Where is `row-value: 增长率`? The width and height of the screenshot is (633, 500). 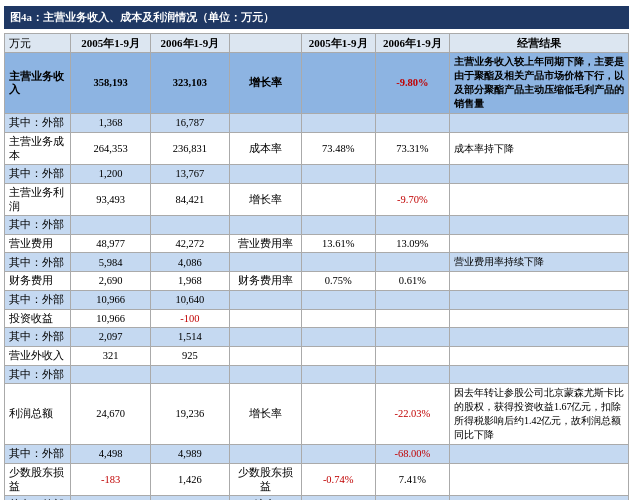 row-value: 增长率 is located at coordinates (266, 84).